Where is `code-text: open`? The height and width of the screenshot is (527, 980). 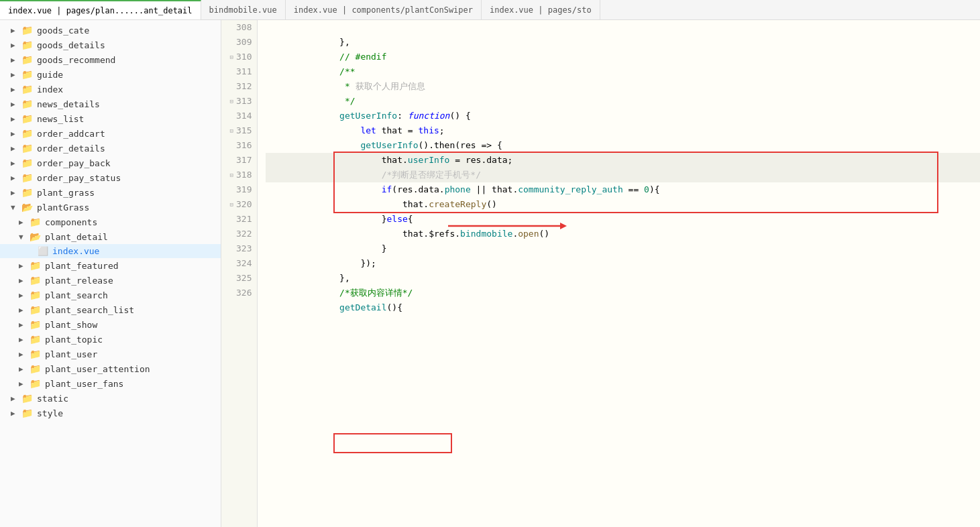 code-text: open is located at coordinates (529, 233).